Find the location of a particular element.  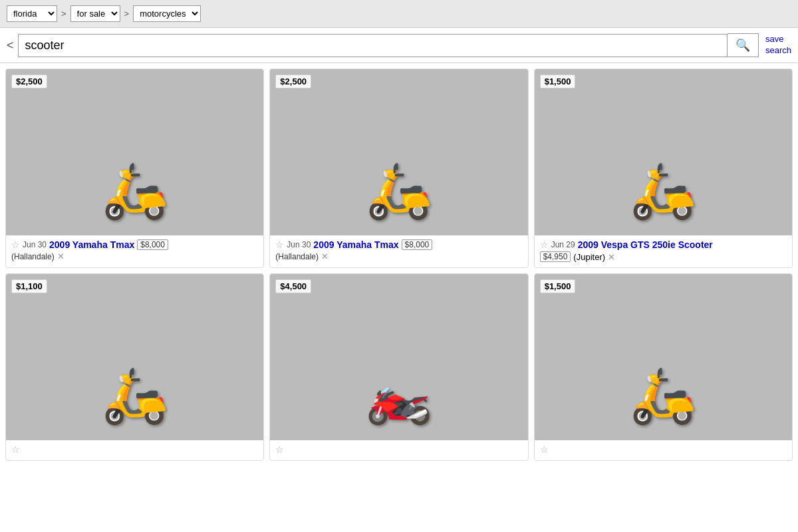

listing-card: $4,500 🏍️ ☆ is located at coordinates (399, 367).